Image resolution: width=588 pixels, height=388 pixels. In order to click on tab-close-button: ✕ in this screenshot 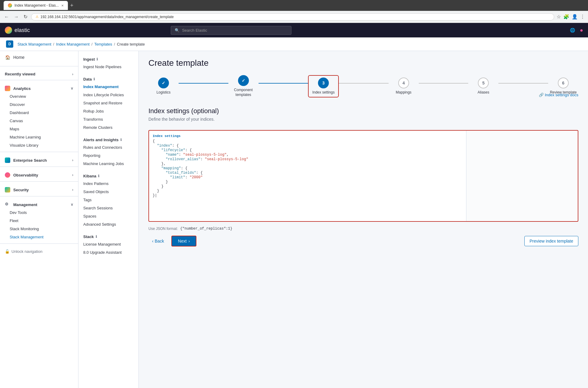, I will do `click(62, 5)`.